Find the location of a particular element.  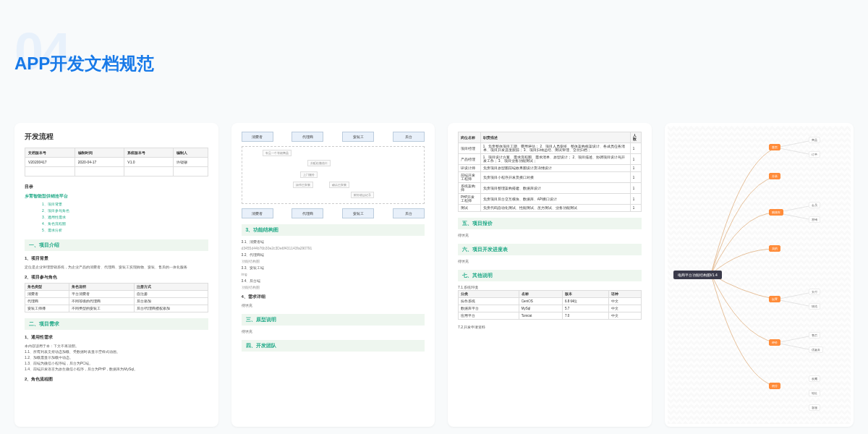

mind-node: 优惠券 is located at coordinates (816, 350).